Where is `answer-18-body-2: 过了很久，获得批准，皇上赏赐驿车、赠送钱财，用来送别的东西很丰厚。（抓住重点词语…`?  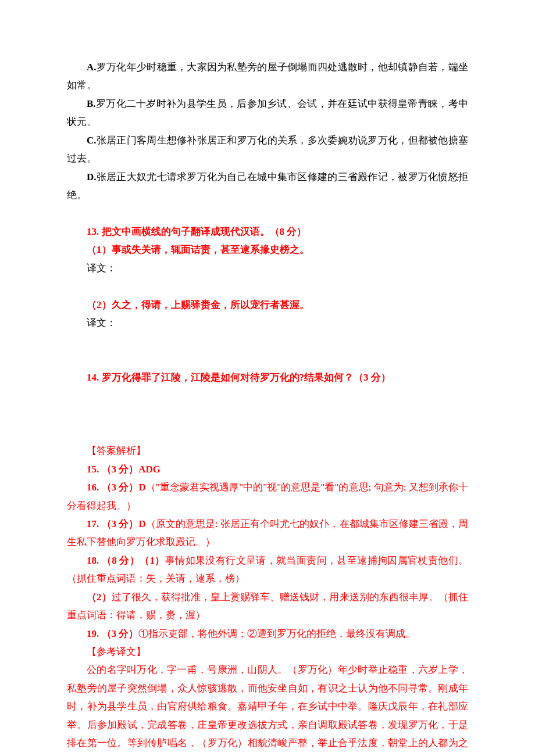
answer-18-body-2: 过了很久，获得批准，皇上赏赐驿车、赠送钱财，用来送别的东西很丰厚。（抓住重点词语… is located at coordinates (268, 606).